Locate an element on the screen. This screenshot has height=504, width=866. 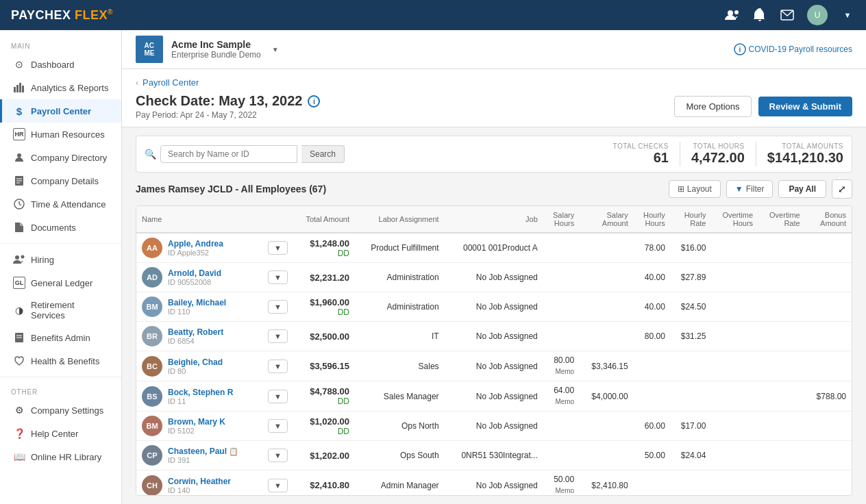
paychex-logo: PAYCHEX FLEX® is located at coordinates (62, 15).